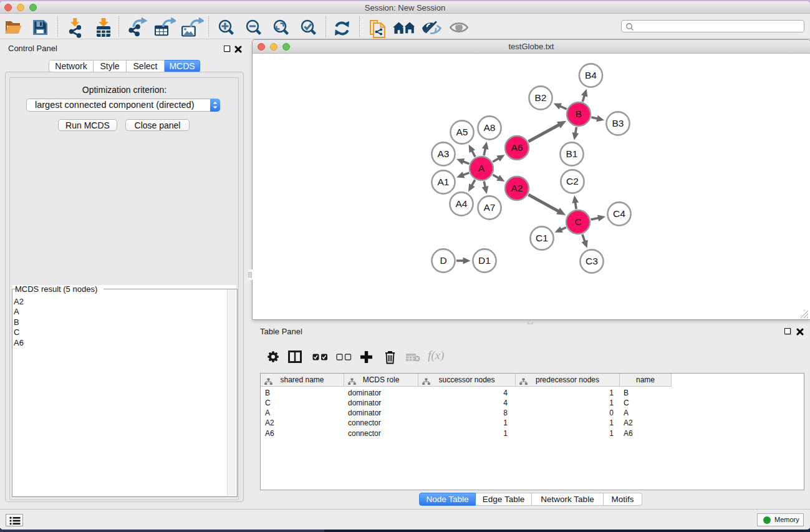  What do you see at coordinates (481, 168) in the screenshot?
I see `svg-text: A` at bounding box center [481, 168].